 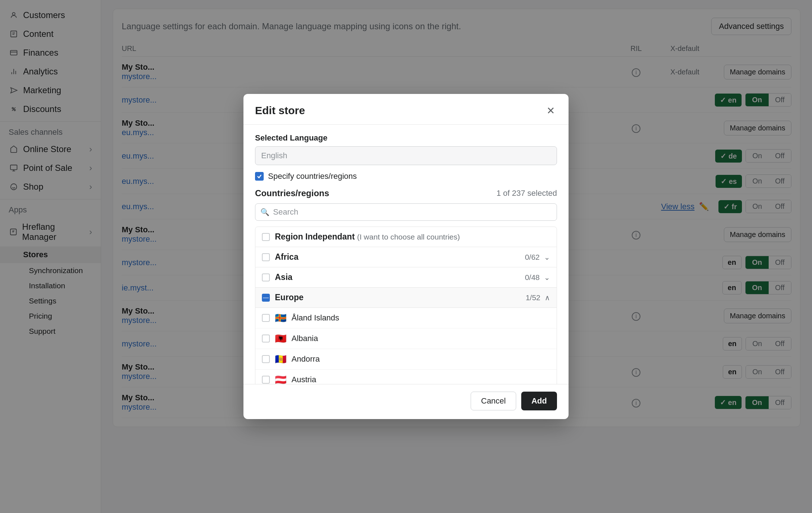 I want to click on specify-checkbox-label: Specify countries/regions, so click(x=312, y=176).